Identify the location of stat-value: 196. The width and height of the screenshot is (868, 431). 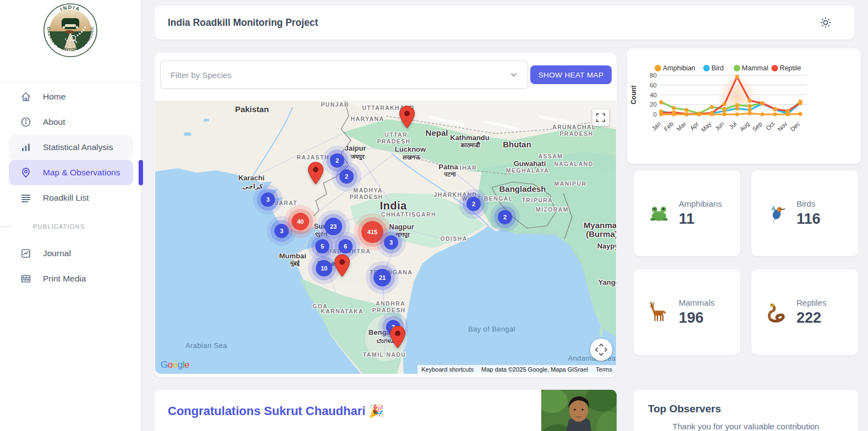
(696, 318).